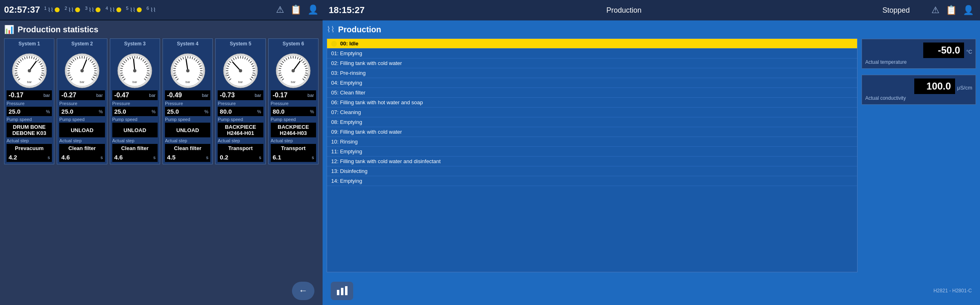 The height and width of the screenshot is (305, 980). Describe the element at coordinates (259, 112) in the screenshot. I see `pump-unit-5: %` at that location.